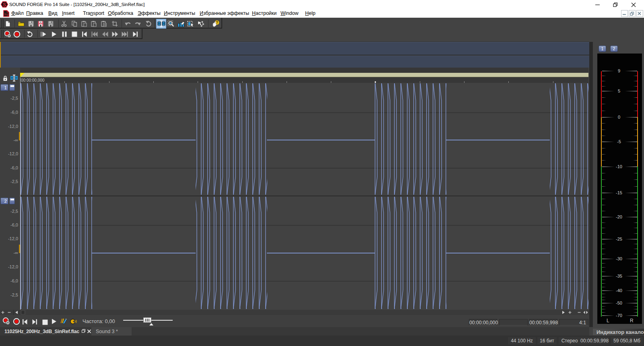 The width and height of the screenshot is (644, 346). I want to click on svg-text: S, so click(4, 5).